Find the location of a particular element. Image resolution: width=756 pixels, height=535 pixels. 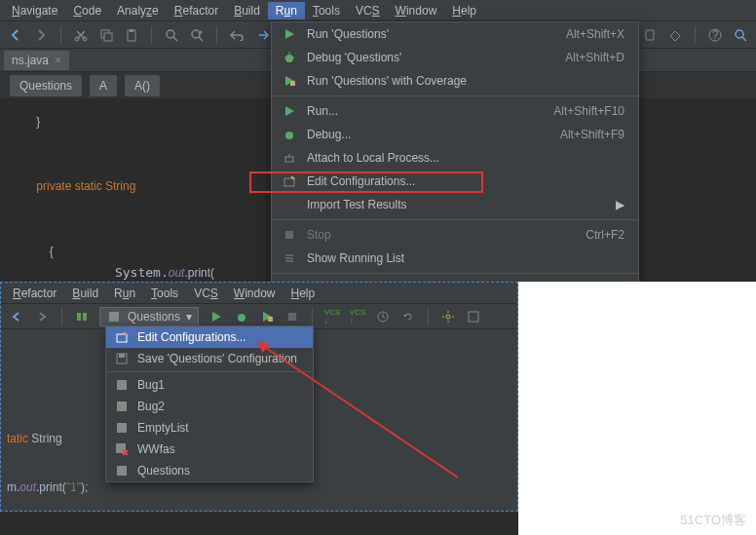

run-config-label: Questions is located at coordinates (154, 317).